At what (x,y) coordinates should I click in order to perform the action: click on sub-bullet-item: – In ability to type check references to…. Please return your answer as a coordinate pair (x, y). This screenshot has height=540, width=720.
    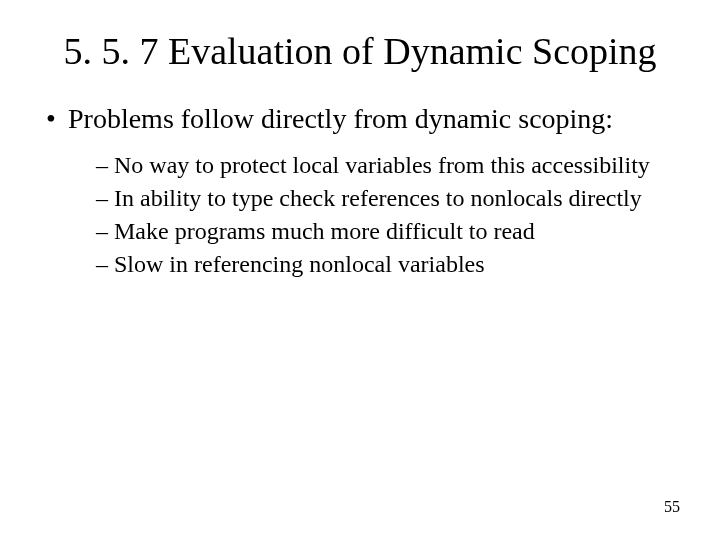
    Looking at the image, I should click on (388, 198).